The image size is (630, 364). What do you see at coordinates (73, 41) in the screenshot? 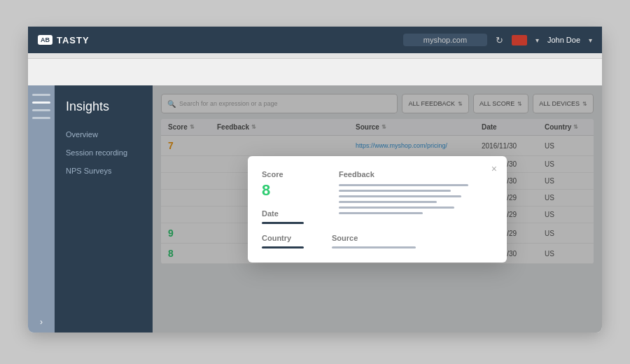
I see `logo-text: TASTY` at bounding box center [73, 41].